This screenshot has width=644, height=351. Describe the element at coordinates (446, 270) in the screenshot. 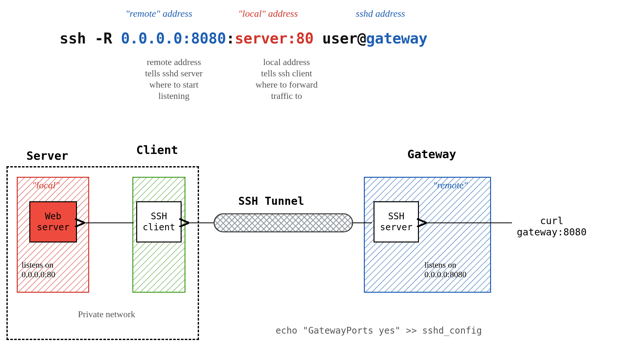

I see `gateway-listens: listens on 0.0.0.0:8080` at that location.